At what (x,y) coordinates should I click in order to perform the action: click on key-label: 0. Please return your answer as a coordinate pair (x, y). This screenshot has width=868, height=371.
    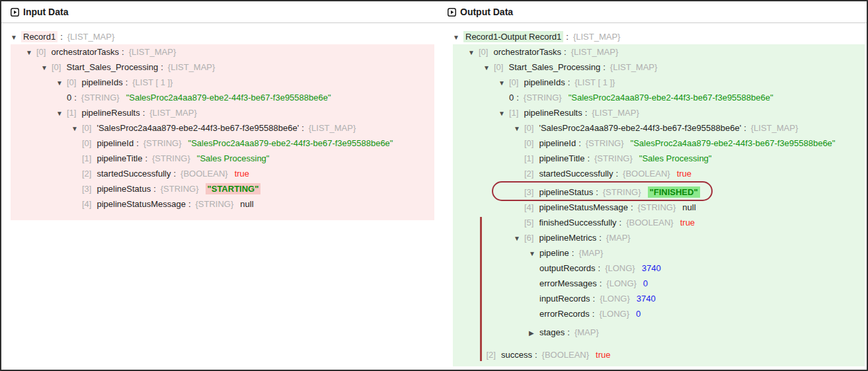
    Looking at the image, I should click on (512, 98).